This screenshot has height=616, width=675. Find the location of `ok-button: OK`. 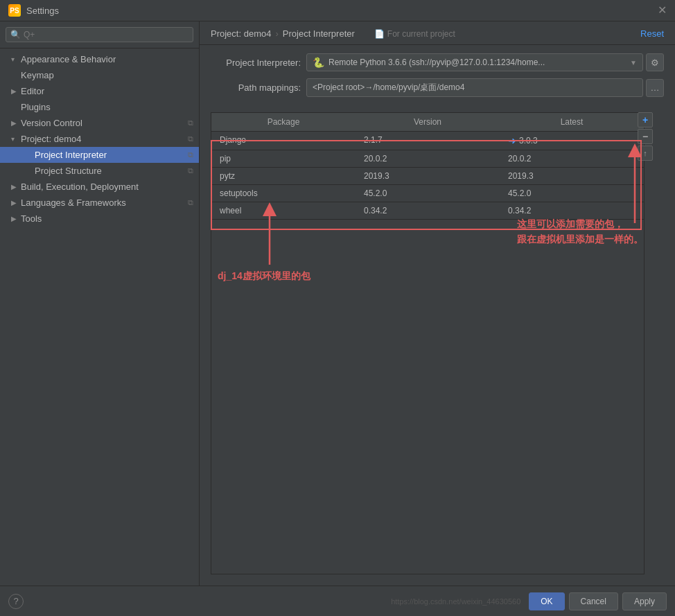

ok-button: OK is located at coordinates (546, 601).